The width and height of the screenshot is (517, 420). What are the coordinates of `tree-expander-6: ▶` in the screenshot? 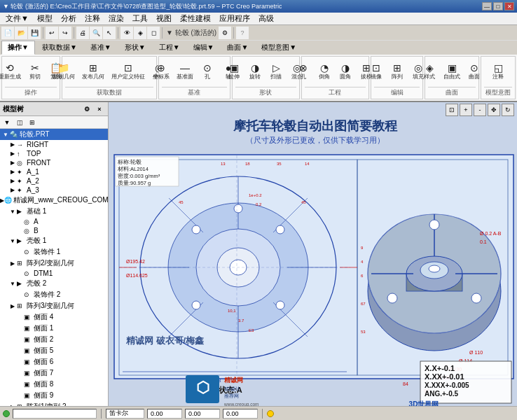 It's located at (13, 190).